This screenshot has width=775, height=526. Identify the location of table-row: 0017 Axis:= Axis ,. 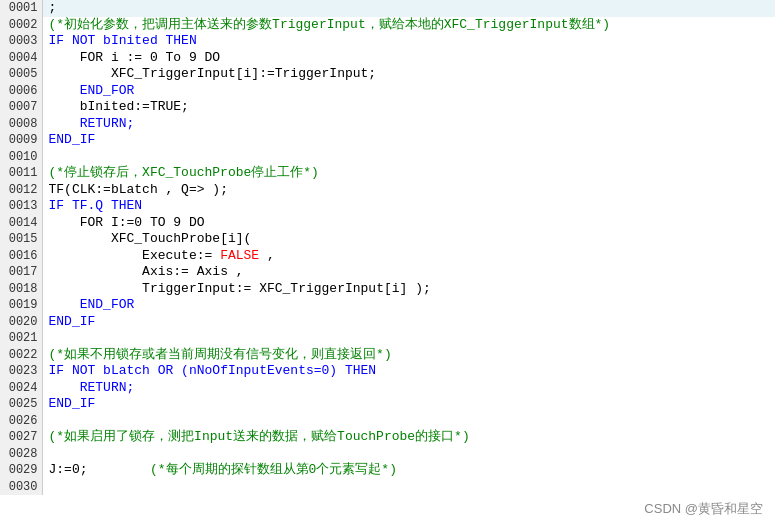
(388, 272).